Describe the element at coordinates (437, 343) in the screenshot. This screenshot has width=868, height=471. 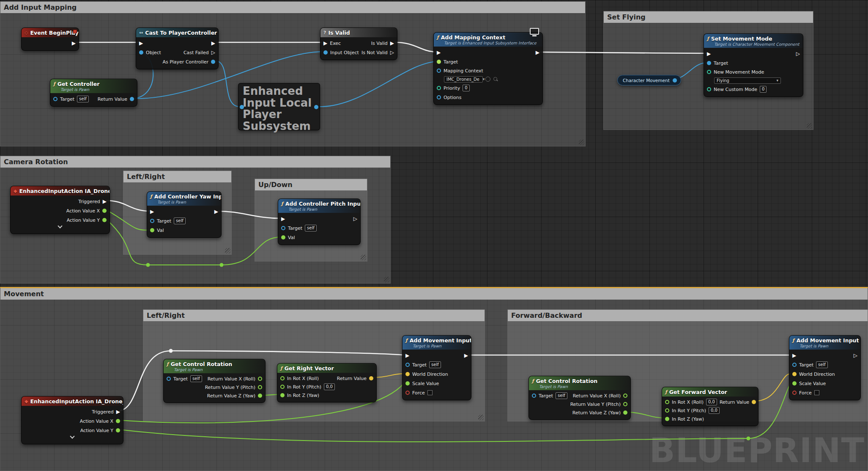
I see `node-header: ƒ Add Movement Input Target is Pawn` at that location.